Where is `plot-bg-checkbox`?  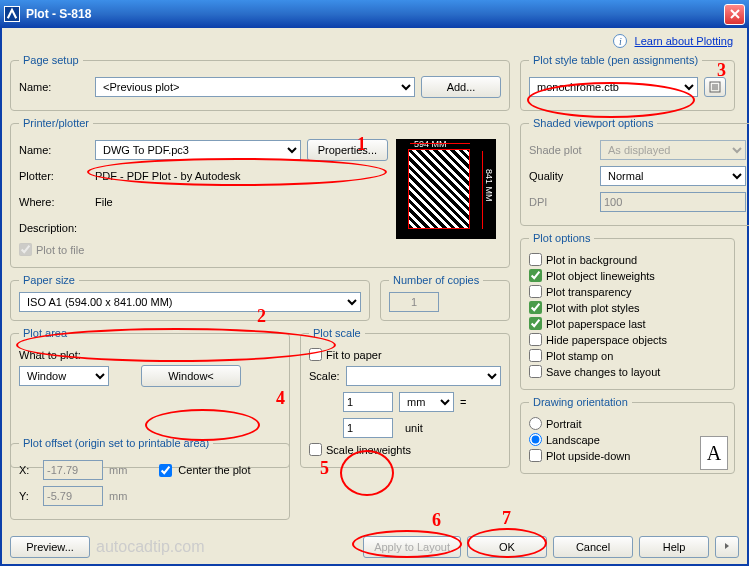
plot-bg-checkbox is located at coordinates (536, 260).